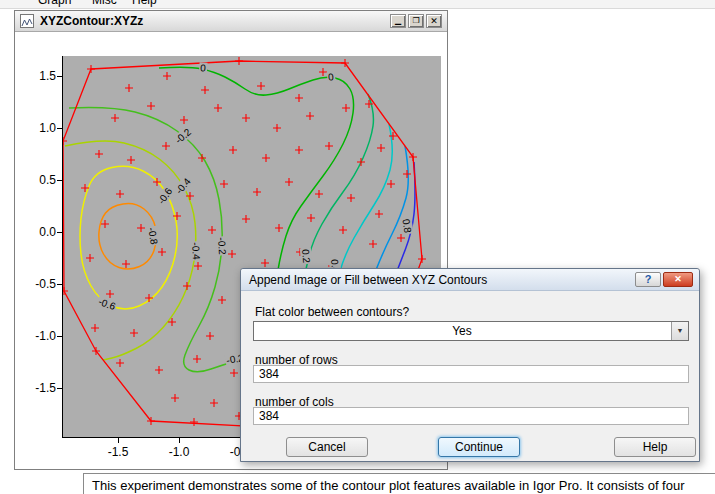 The height and width of the screenshot is (494, 715). I want to click on minimize-icon: ▁, so click(398, 21).